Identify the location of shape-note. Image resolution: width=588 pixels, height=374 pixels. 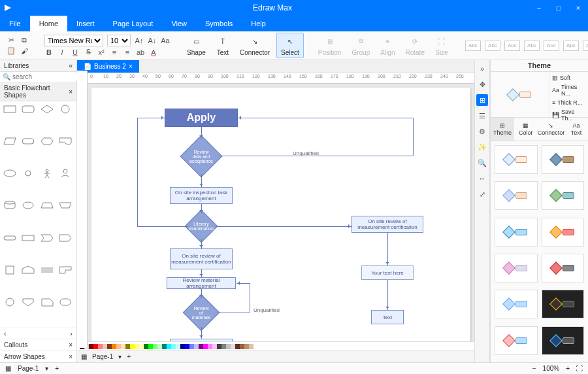
(47, 302).